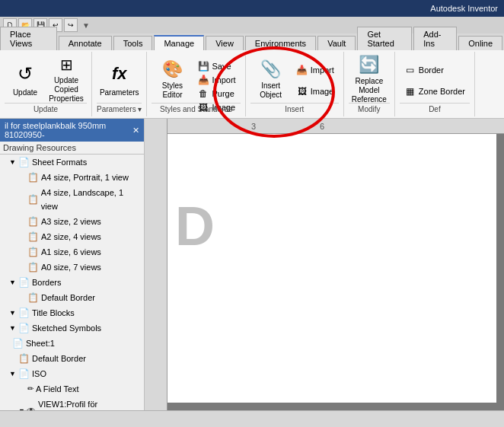 Image resolution: width=504 pixels, height=427 pixels. What do you see at coordinates (216, 79) in the screenshot?
I see `styles-small-buttons: 💾 Save 📥 Import 🗑 Purge 🖼 Image` at bounding box center [216, 79].